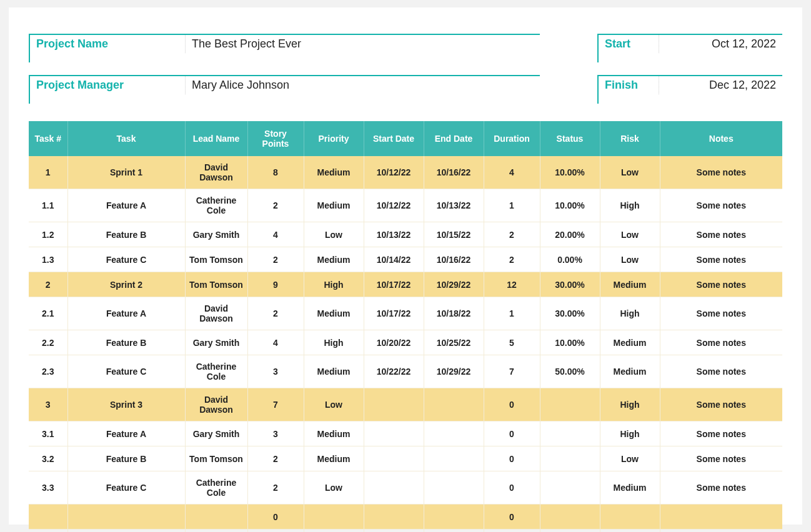 This screenshot has width=811, height=532. Describe the element at coordinates (334, 343) in the screenshot. I see `cell-priority: High` at that location.